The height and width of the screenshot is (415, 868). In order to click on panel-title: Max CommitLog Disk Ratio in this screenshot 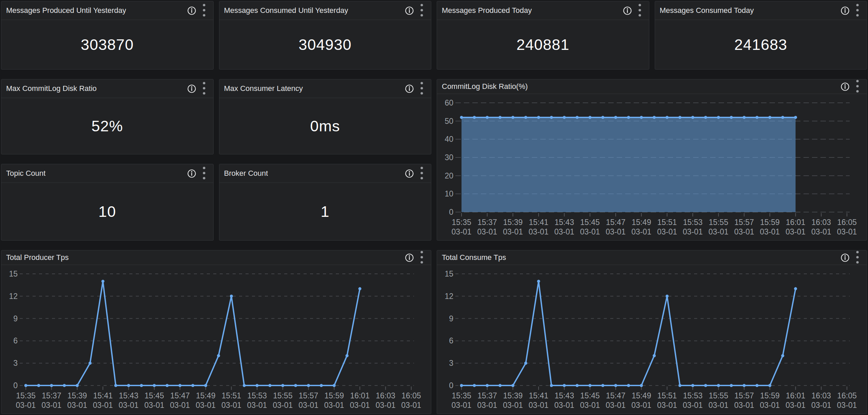, I will do `click(52, 89)`.